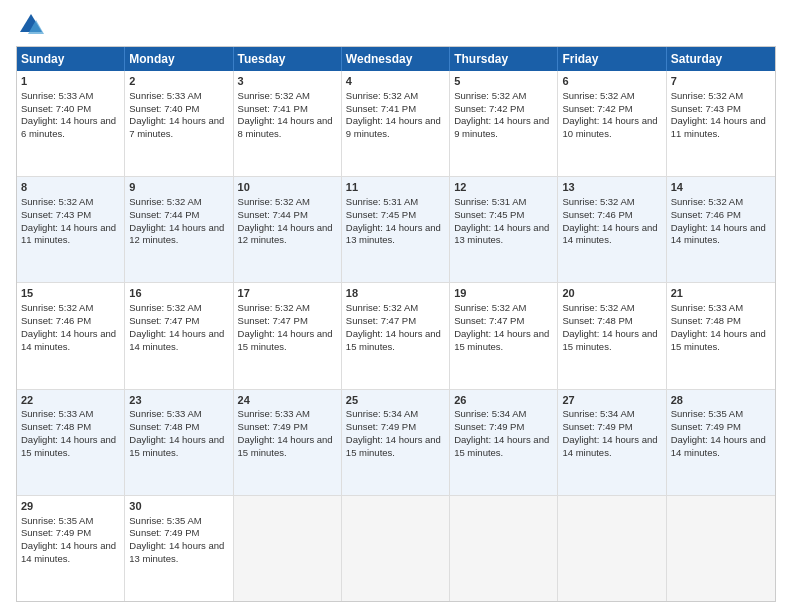 The width and height of the screenshot is (792, 612). I want to click on calendar-cell: 20Sunrise: 5:32 AMSunset: 7:48 PMDayligh…, so click(612, 336).